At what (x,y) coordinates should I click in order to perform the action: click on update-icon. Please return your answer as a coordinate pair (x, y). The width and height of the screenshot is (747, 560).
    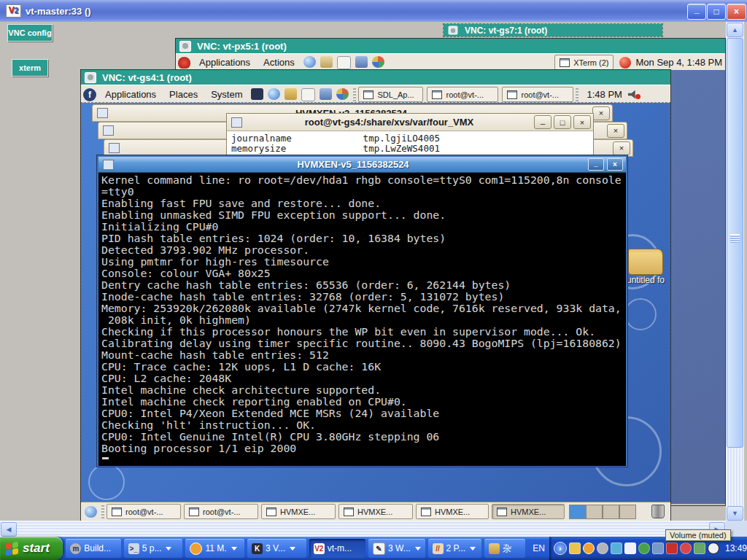
    Looking at the image, I should click on (700, 548).